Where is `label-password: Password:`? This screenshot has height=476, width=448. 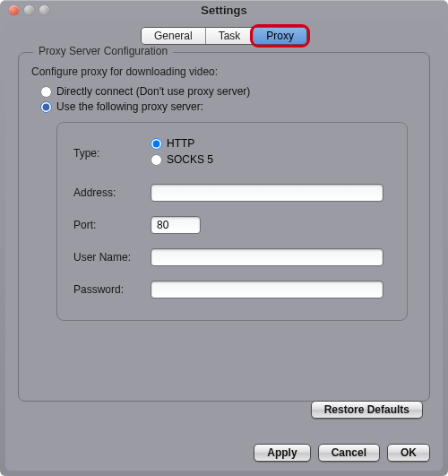 label-password: Password: is located at coordinates (112, 290).